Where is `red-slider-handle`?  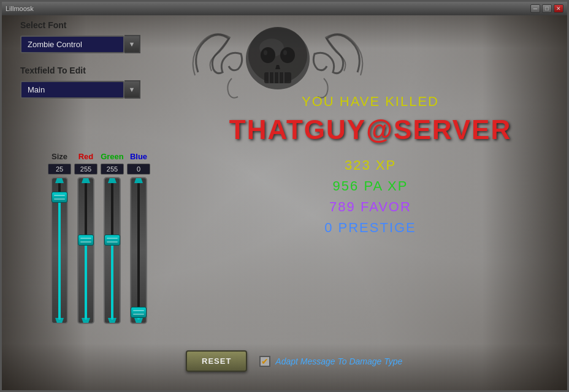 red-slider-handle is located at coordinates (86, 240).